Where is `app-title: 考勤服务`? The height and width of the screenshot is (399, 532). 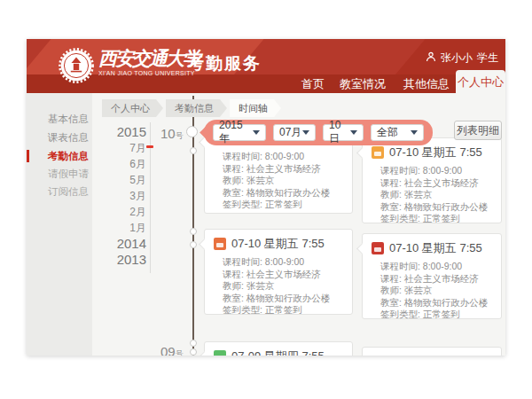
app-title: 考勤服务 is located at coordinates (224, 64).